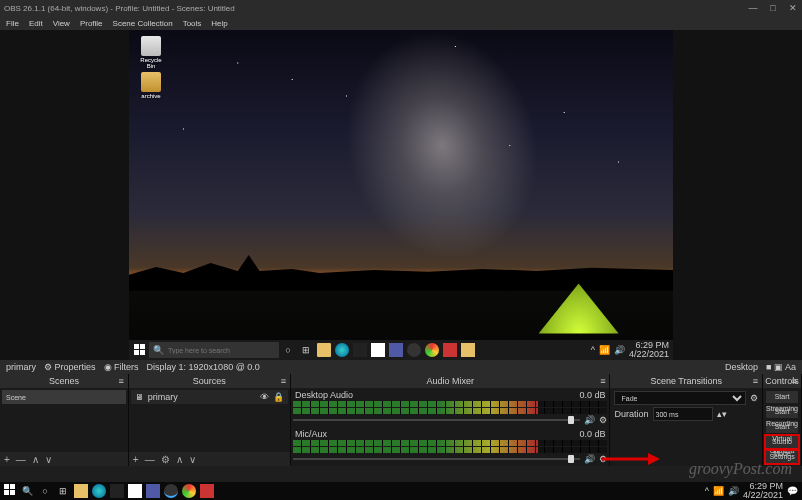 The height and width of the screenshot is (500, 802). I want to click on desktop-icon-recyclebin: Recycle Bin, so click(151, 52).